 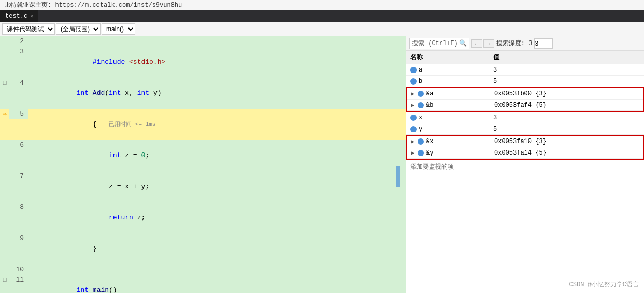 What do you see at coordinates (448, 81) in the screenshot?
I see `watch-row-b-name: b` at bounding box center [448, 81].